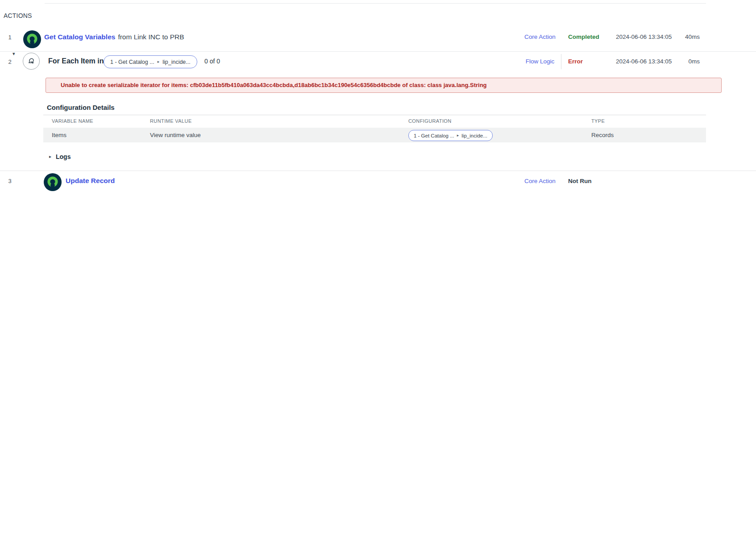 This screenshot has height=542, width=756. What do you see at coordinates (79, 37) in the screenshot?
I see `action-title-link: Get Catalog Variables` at bounding box center [79, 37].